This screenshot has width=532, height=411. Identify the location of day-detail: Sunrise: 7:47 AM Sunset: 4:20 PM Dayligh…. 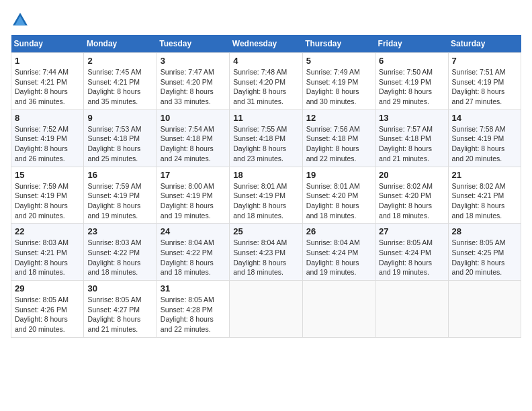
(193, 87).